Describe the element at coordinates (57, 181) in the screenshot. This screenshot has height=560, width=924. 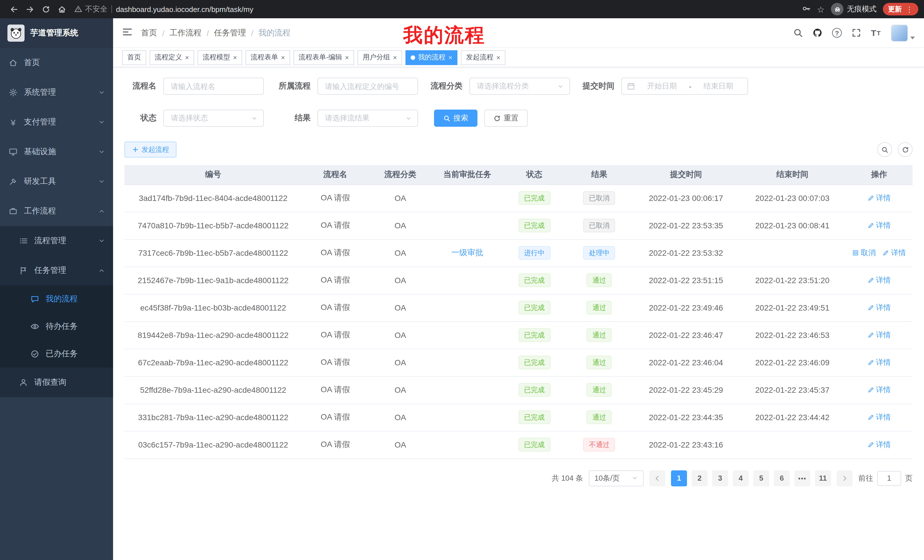
I see `sidebar-item-devtools: 研发工具` at that location.